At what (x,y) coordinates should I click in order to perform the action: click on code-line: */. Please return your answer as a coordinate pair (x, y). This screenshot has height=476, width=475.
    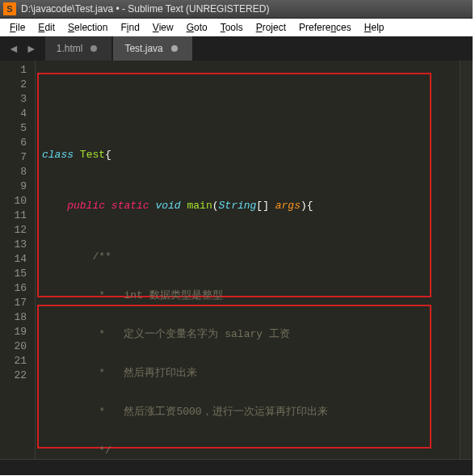
    Looking at the image, I should click on (250, 451).